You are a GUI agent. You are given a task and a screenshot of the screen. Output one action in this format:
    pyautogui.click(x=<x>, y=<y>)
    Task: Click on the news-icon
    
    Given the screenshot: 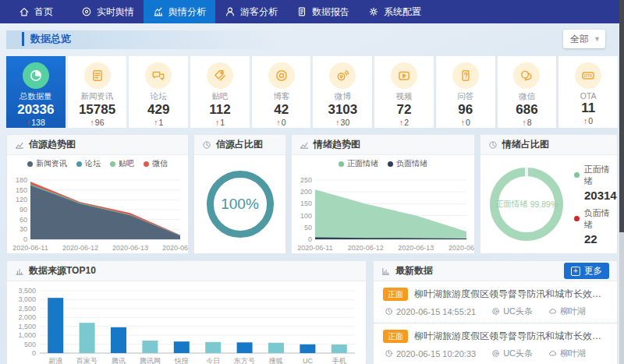 What is the action you would take?
    pyautogui.click(x=98, y=76)
    